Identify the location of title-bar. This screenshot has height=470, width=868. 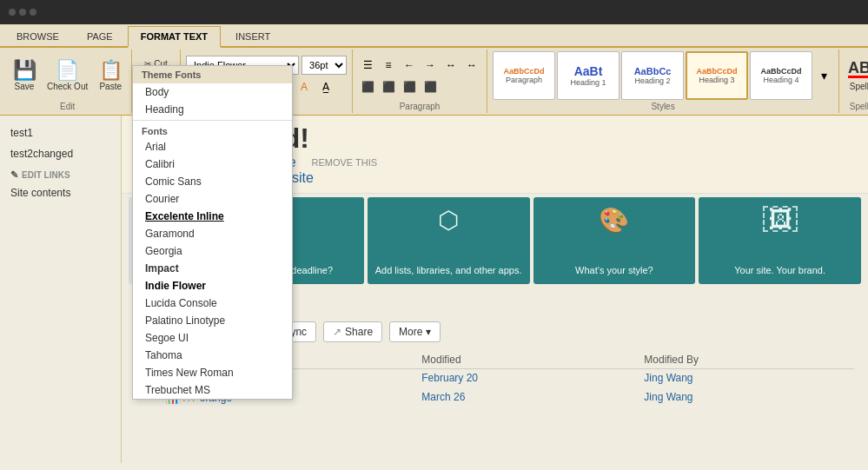
(434, 12).